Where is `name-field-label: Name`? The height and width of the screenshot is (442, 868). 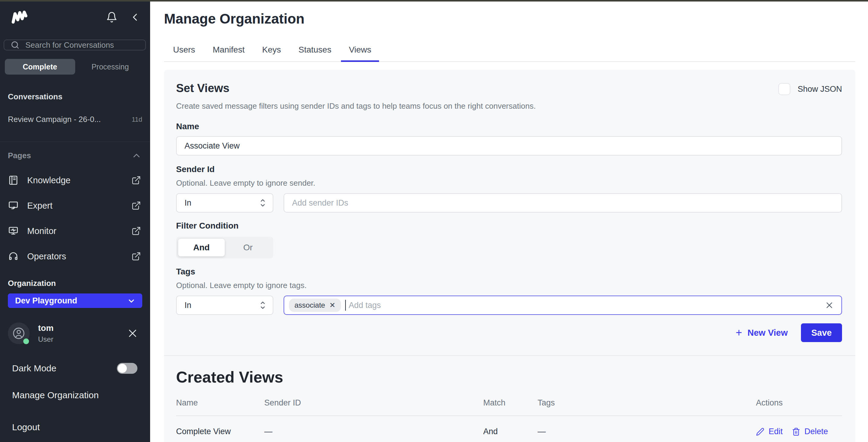
name-field-label: Name is located at coordinates (509, 127).